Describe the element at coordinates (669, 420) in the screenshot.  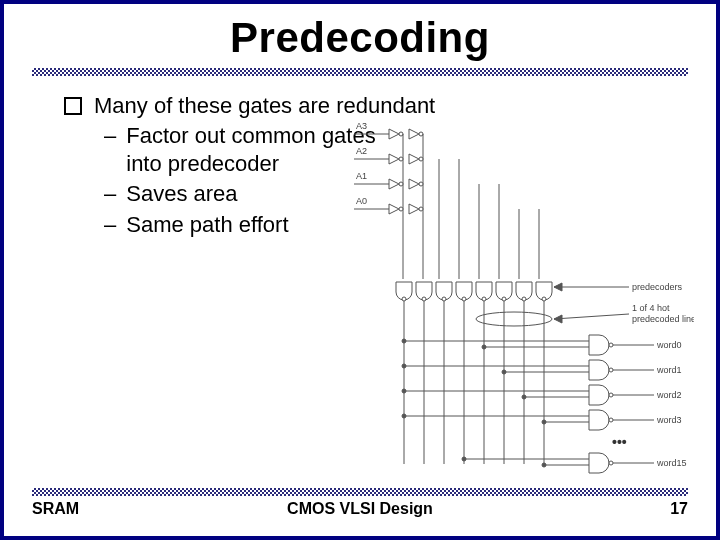
I see `label-word3: word3` at that location.